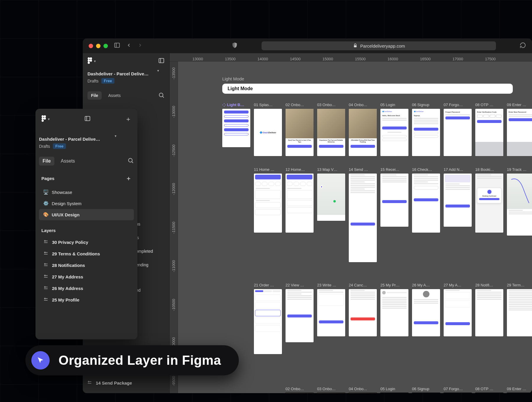  I want to click on frame-title: 25 My Pr…, so click(394, 285).